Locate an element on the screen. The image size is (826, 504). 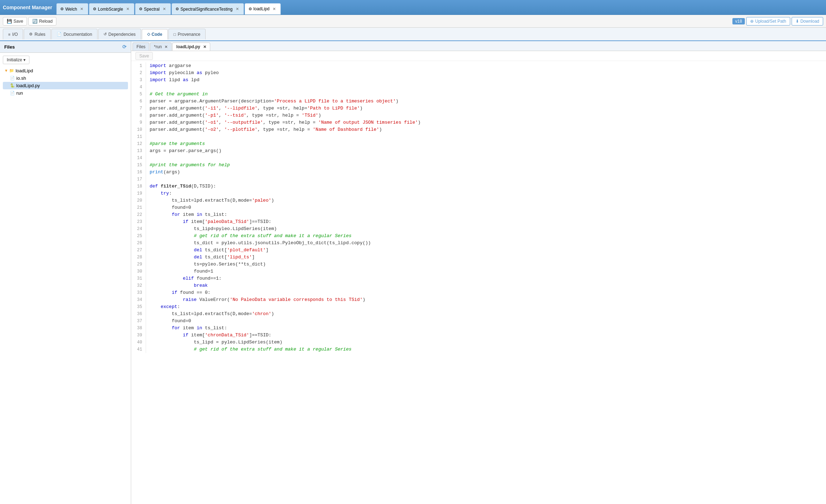
line-number-12: 12 is located at coordinates (139, 144).